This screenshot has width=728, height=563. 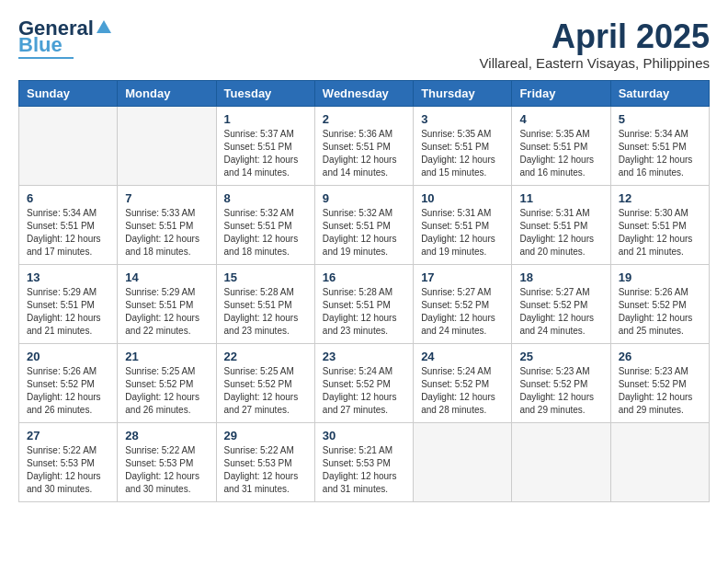 What do you see at coordinates (561, 391) in the screenshot?
I see `day-info: Sunrise: 5:23 AM Sunset: 5:52 PM Dayligh…` at bounding box center [561, 391].